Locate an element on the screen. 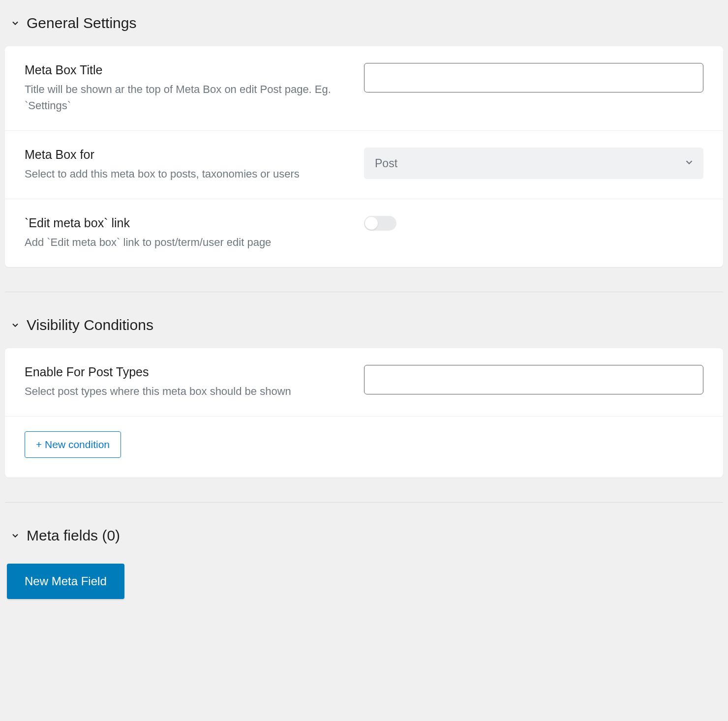 The height and width of the screenshot is (721, 728). section-header-general: General Settings is located at coordinates (364, 26).